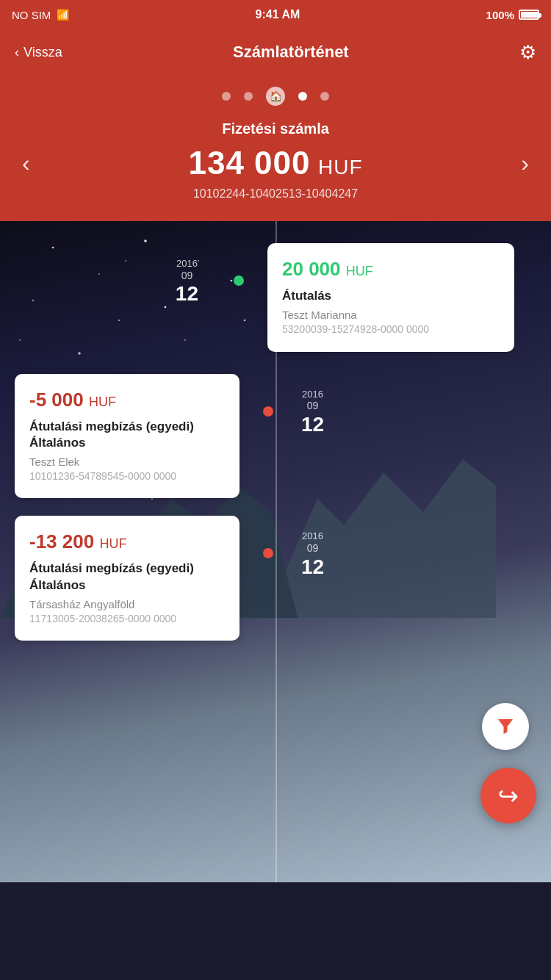  I want to click on filter-icon, so click(505, 727).